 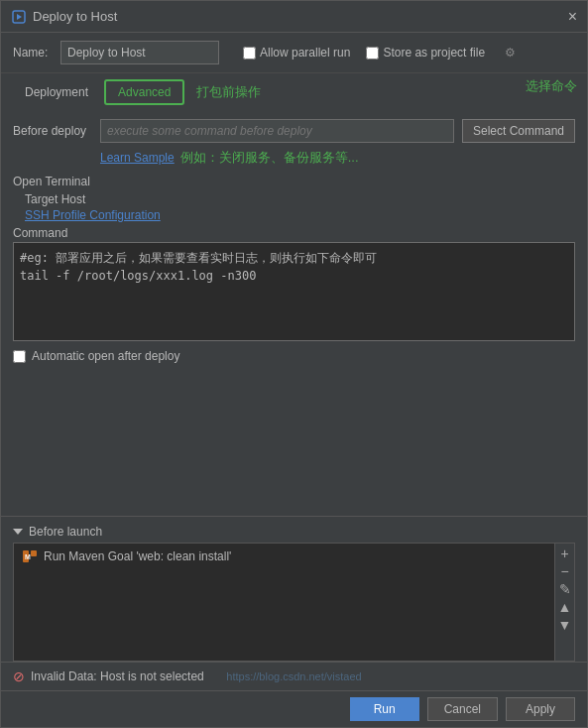 What do you see at coordinates (18, 532) in the screenshot?
I see `collapse-triangle` at bounding box center [18, 532].